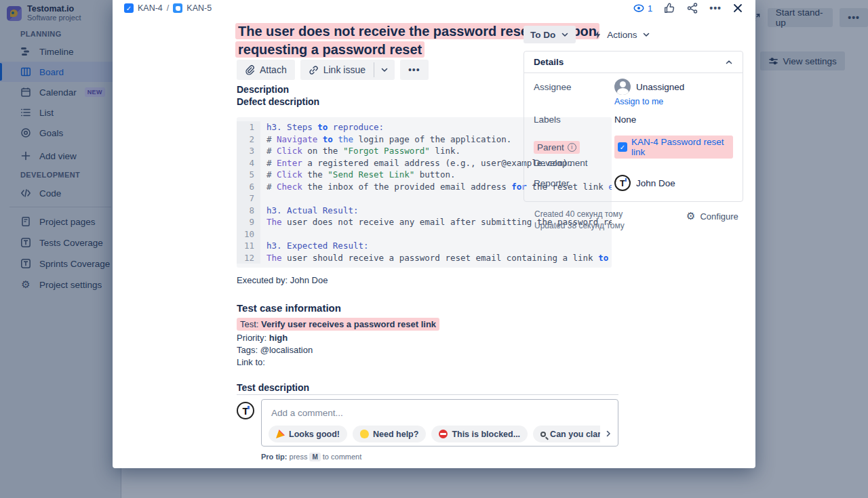  Describe the element at coordinates (692, 8) in the screenshot. I see `share-icon` at that location.